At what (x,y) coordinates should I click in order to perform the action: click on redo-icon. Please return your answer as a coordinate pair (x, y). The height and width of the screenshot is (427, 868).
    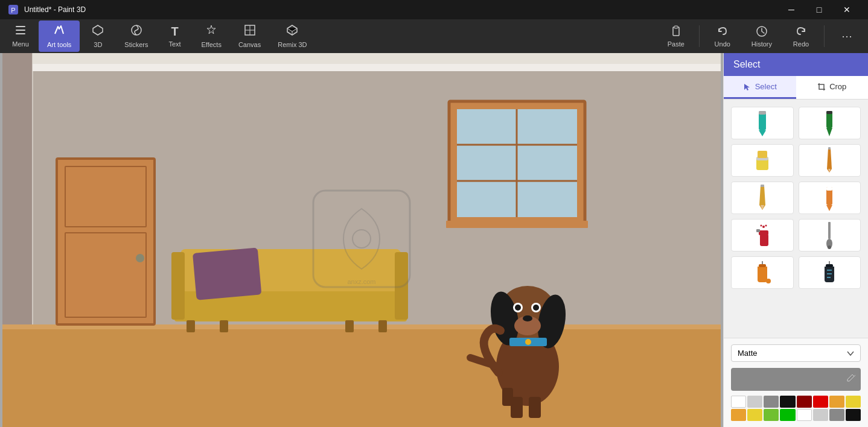
    Looking at the image, I should click on (801, 32).